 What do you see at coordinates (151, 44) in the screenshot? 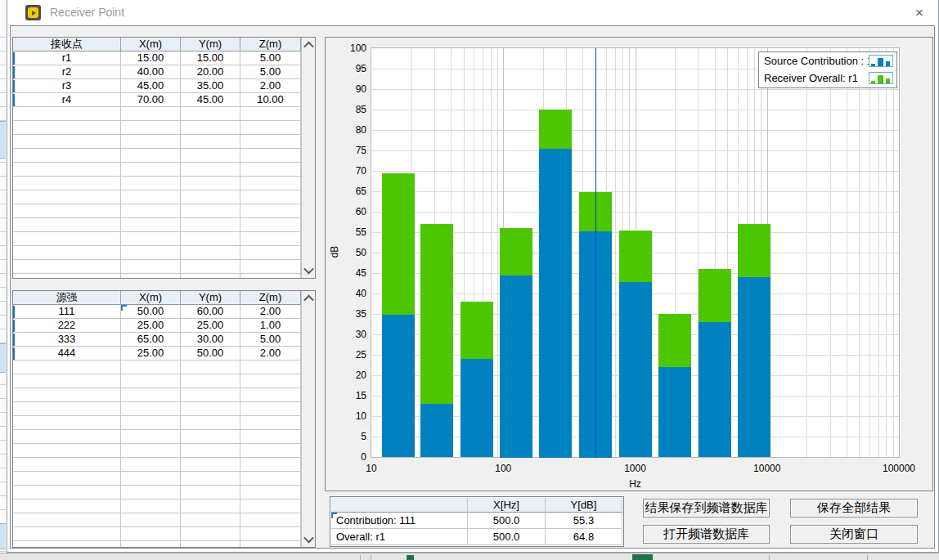
I see `column-header: X(m)` at bounding box center [151, 44].